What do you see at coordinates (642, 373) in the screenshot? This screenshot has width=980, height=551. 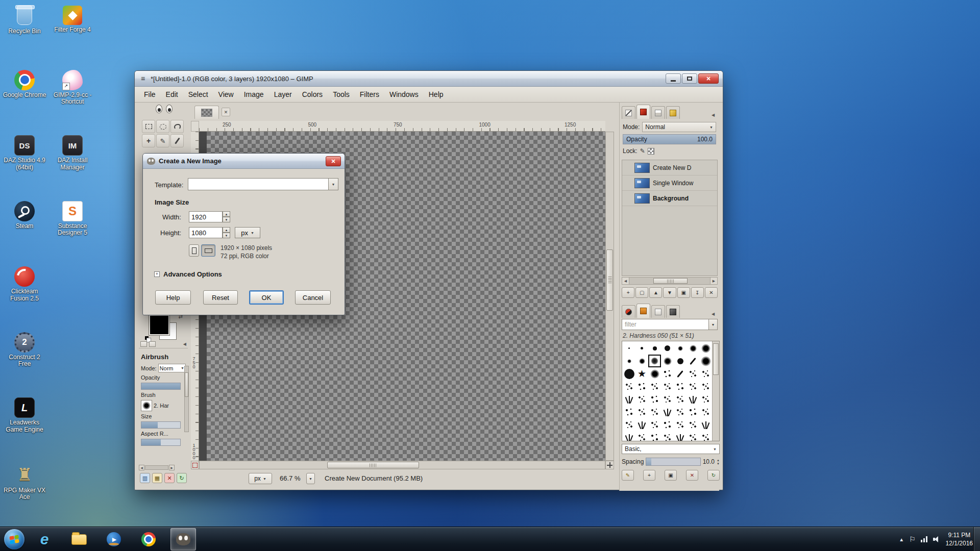 I see `brush-star` at bounding box center [642, 373].